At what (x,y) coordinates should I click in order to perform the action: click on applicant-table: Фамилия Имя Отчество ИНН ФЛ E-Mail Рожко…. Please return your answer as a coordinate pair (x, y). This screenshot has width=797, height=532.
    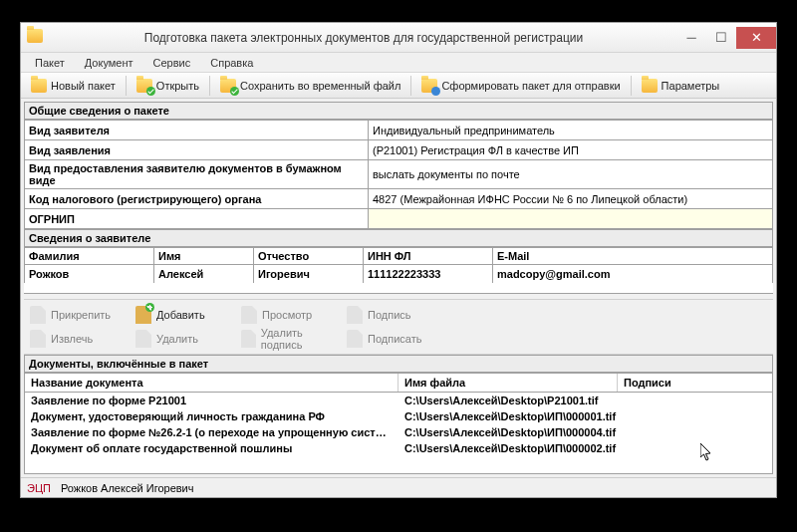
    Looking at the image, I should click on (398, 265).